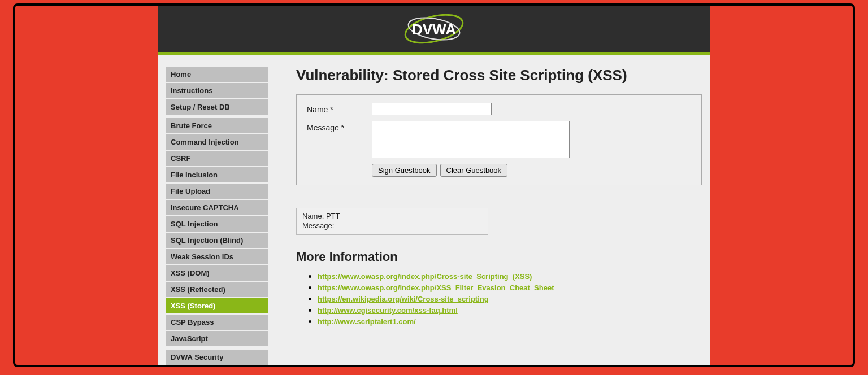  Describe the element at coordinates (318, 226) in the screenshot. I see `entry-message-label: Message:` at that location.